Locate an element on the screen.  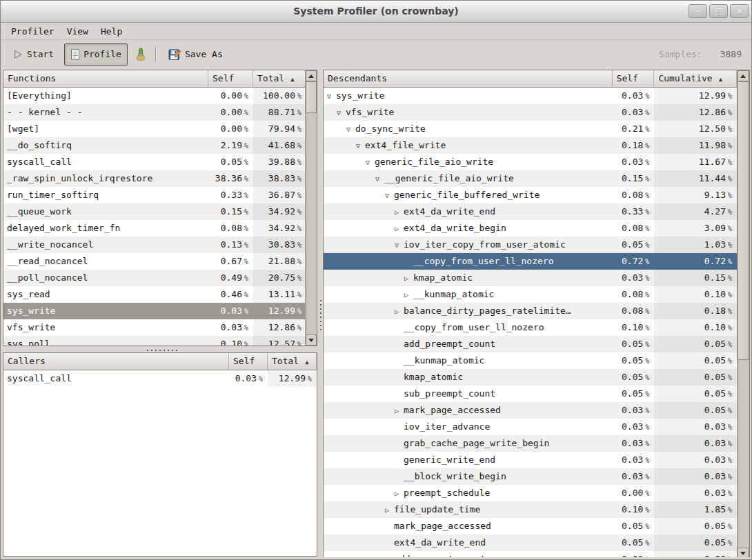
descendant-name: __kunmap_atomic is located at coordinates (468, 361).